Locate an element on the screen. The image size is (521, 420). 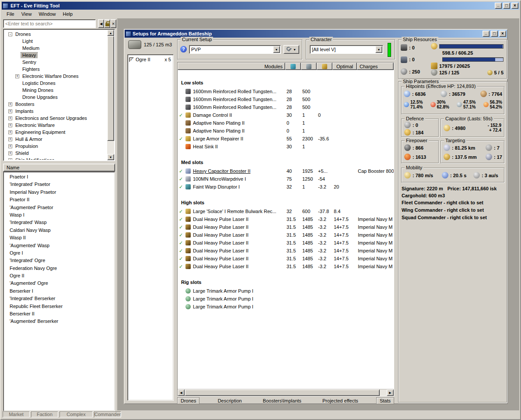
drone-checkbox is located at coordinates (131, 60).